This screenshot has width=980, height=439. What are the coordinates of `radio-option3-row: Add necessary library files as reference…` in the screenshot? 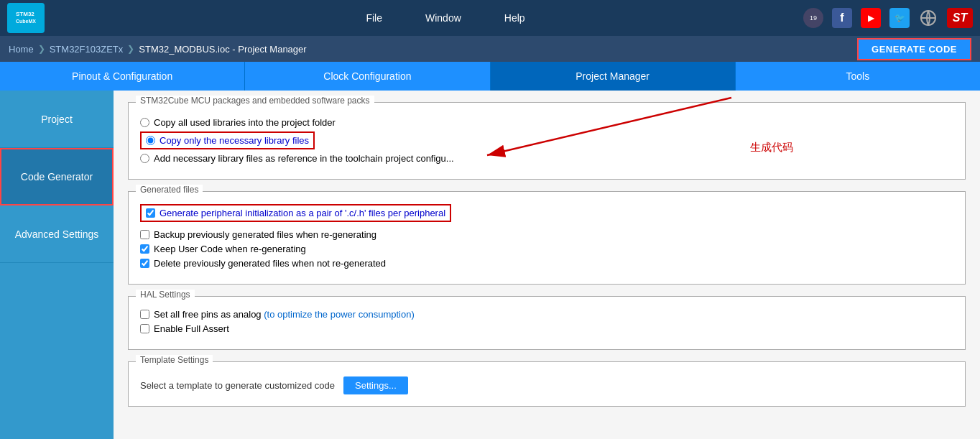 It's located at (547, 158).